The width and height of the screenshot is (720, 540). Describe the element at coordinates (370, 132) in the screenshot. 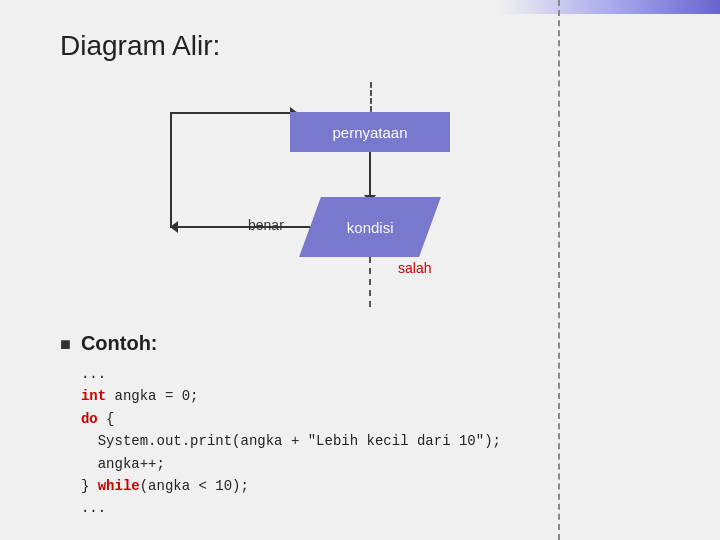

I see `pernyataan-label: pernyataan` at that location.